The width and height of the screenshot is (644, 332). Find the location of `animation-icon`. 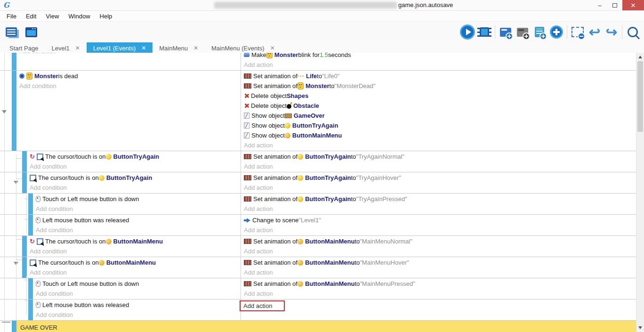

animation-icon is located at coordinates (248, 263).